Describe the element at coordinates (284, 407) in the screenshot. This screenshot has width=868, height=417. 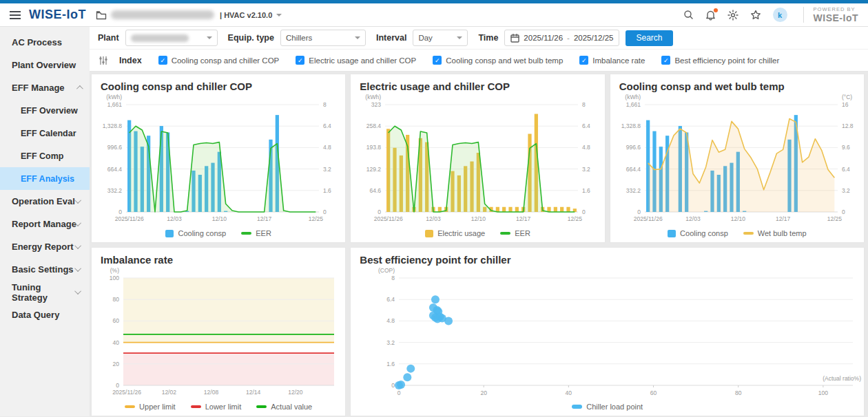
I see `legend-actual-value: Actual value` at that location.